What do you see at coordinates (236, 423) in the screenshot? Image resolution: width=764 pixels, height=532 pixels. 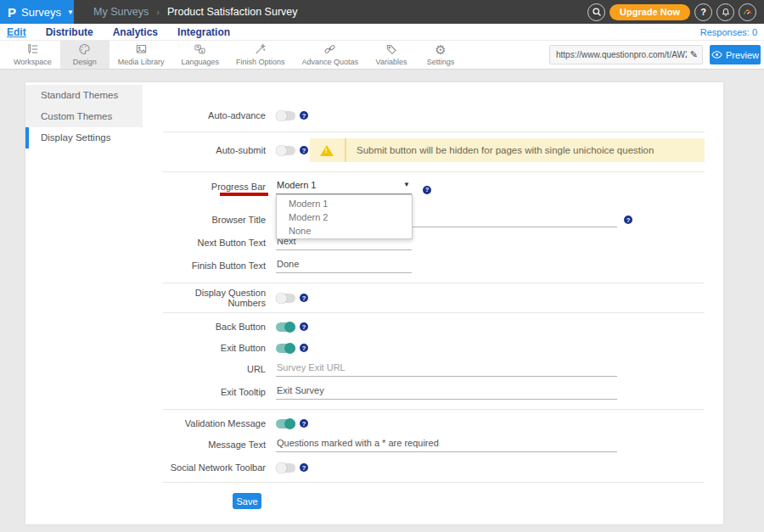 I see `validation-message-row: Validation Message ?` at bounding box center [236, 423].